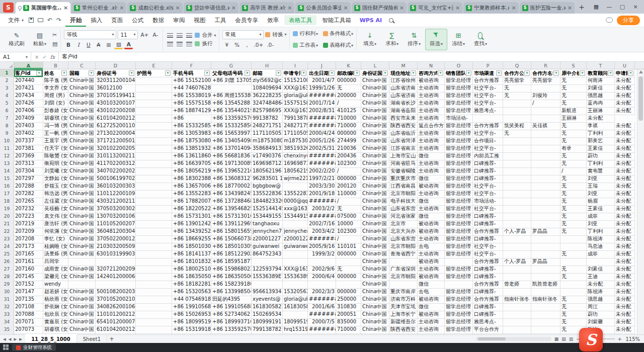 Image resolution: width=644 pixels, height=352 pixels. What do you see at coordinates (276, 35) in the screenshot?
I see `convert-button: 转换 ▾` at bounding box center [276, 35].